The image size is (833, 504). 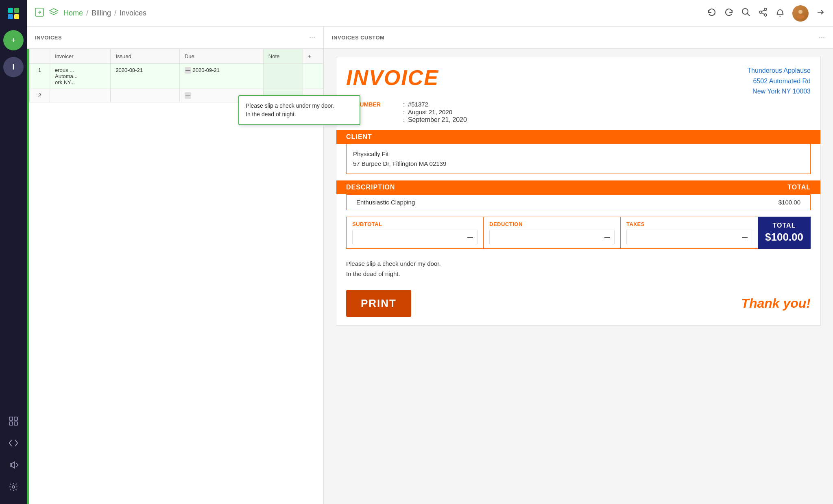 I want to click on redo-button, so click(x=729, y=13).